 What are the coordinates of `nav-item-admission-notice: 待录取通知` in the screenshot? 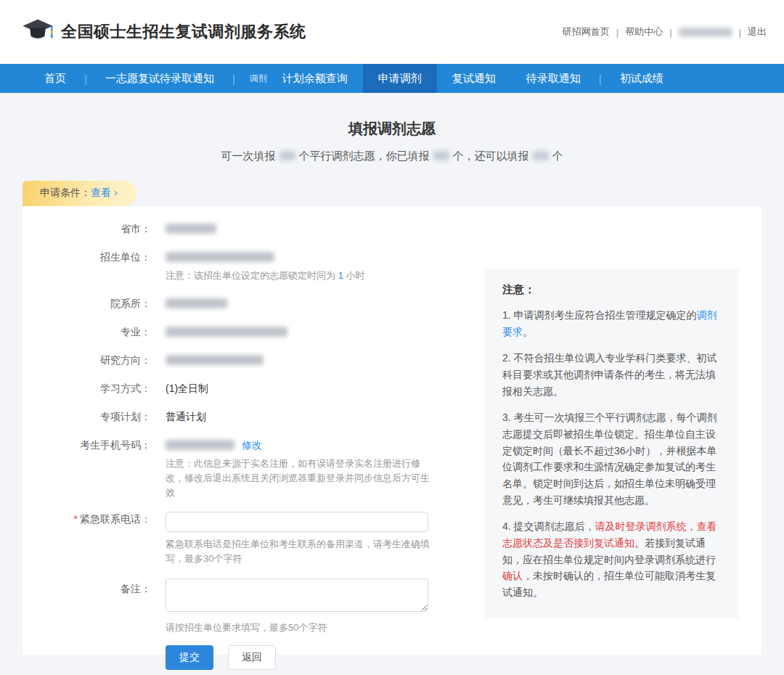 It's located at (553, 78).